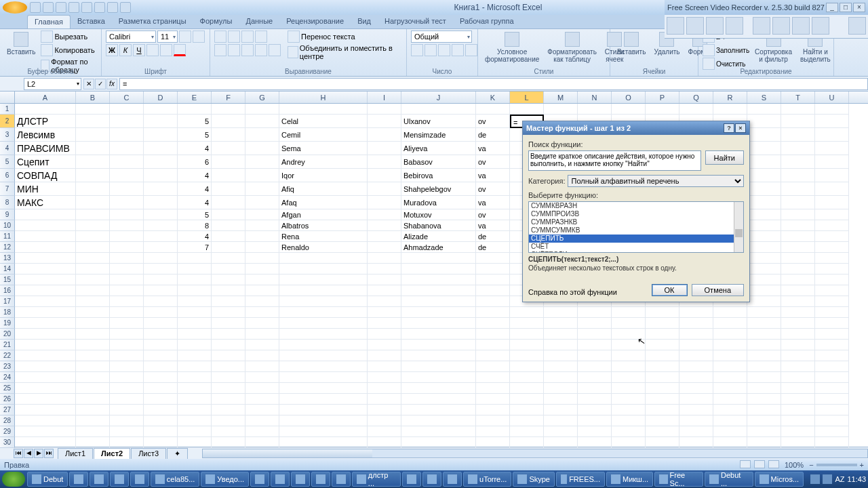 This screenshot has height=488, width=868. What do you see at coordinates (730, 443) in the screenshot?
I see `cell-R30` at bounding box center [730, 443].